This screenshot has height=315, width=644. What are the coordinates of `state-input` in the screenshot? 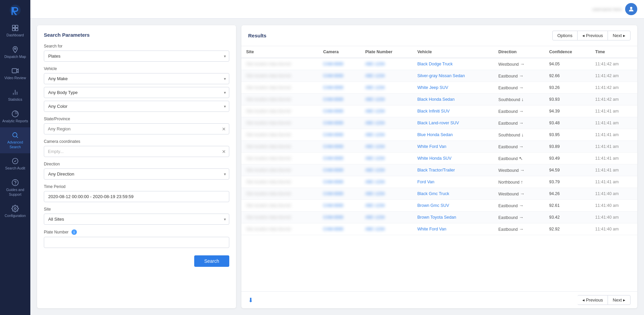 It's located at (137, 129).